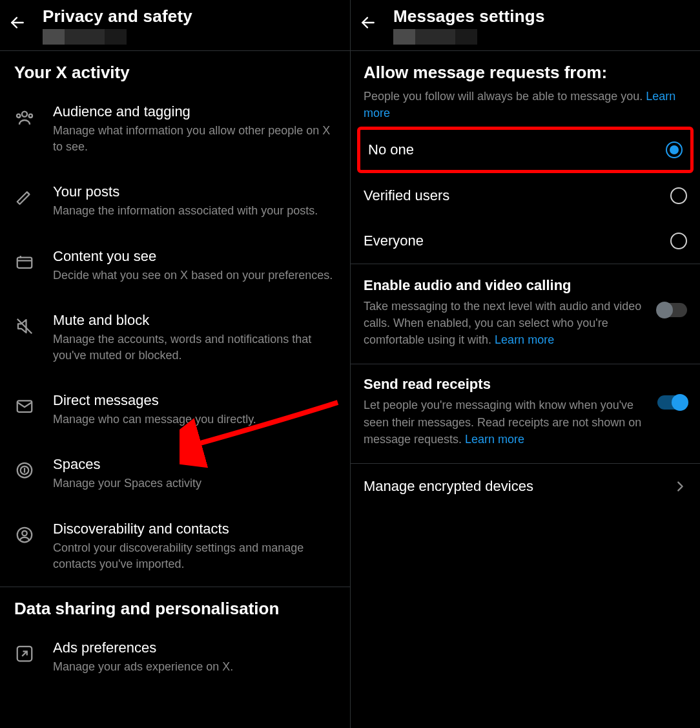 The image size is (700, 728). I want to click on chevron-right-icon, so click(680, 486).